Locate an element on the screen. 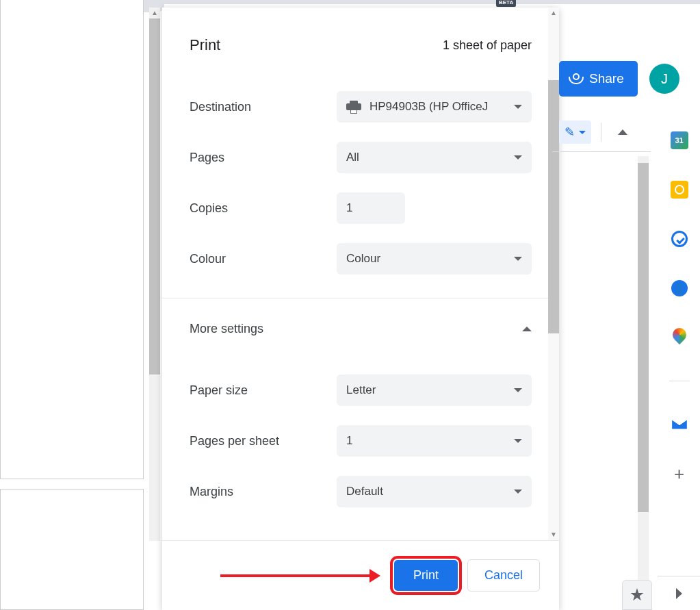 The width and height of the screenshot is (700, 610). copies-input is located at coordinates (371, 208).